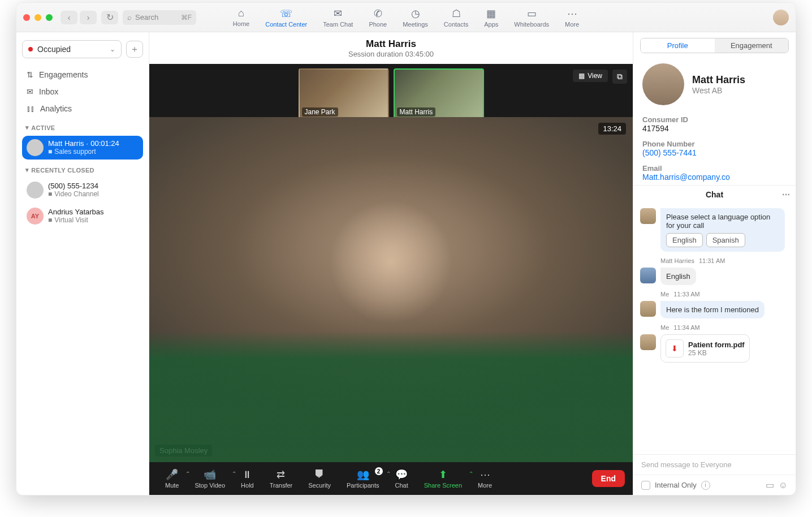 The image size is (812, 517). What do you see at coordinates (83, 216) in the screenshot?
I see `recent-item: AY Andrius Yatarbas ■Virtual Visit` at bounding box center [83, 216].